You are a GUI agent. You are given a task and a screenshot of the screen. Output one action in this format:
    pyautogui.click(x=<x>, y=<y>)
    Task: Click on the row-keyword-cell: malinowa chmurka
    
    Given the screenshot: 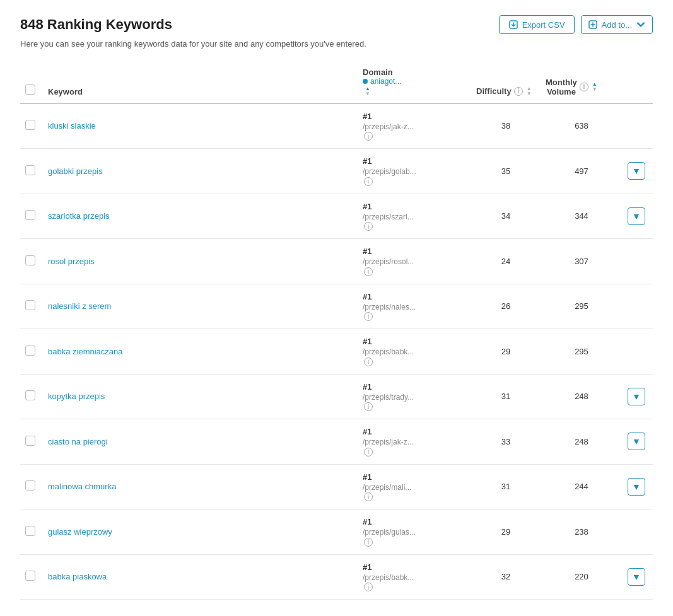 What is the action you would take?
    pyautogui.click(x=201, y=487)
    